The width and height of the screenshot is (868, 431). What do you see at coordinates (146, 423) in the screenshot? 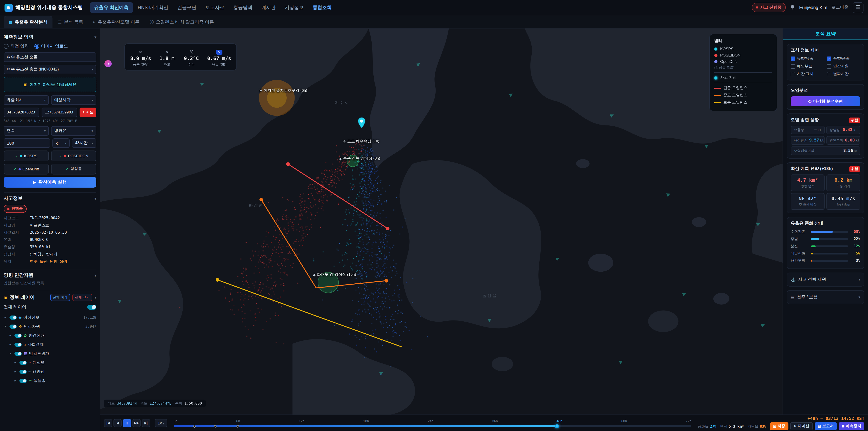
I see `skip-end-button: ▶|` at bounding box center [146, 423].